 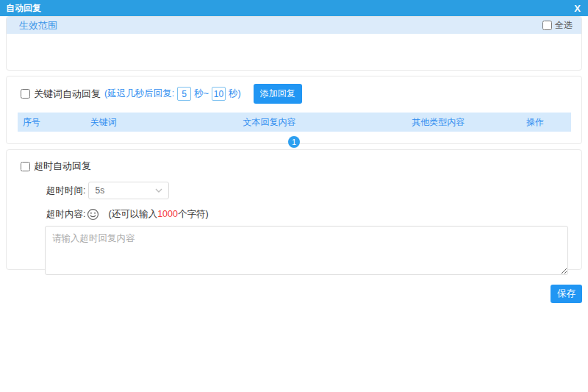 I want to click on remaining-suffix: 个字符), so click(x=193, y=214).